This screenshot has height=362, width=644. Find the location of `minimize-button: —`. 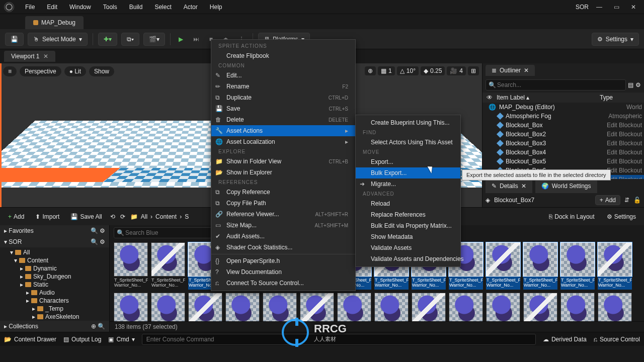

minimize-button: — is located at coordinates (599, 7).